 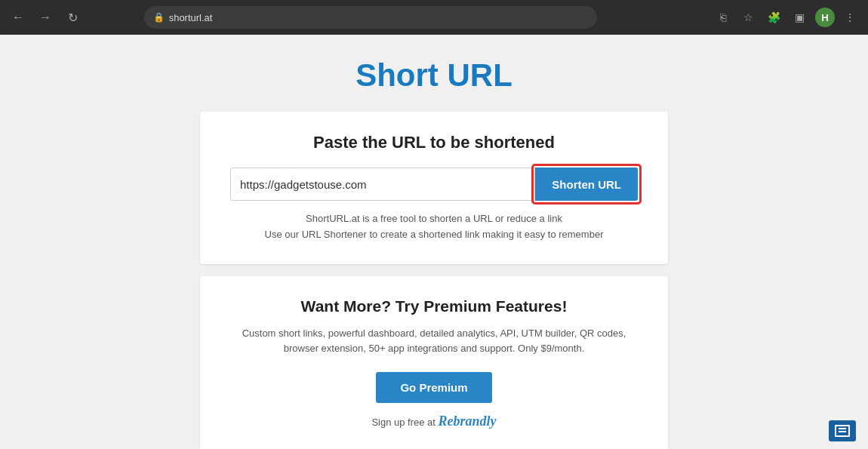 I want to click on extensions-button: 🧩, so click(x=774, y=17).